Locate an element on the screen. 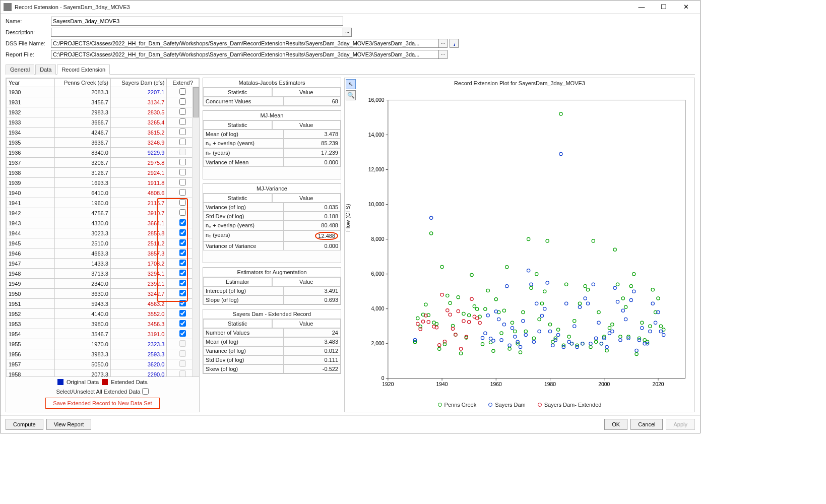 This screenshot has width=826, height=504. table-row: 19424756.73910.7 is located at coordinates (103, 213).